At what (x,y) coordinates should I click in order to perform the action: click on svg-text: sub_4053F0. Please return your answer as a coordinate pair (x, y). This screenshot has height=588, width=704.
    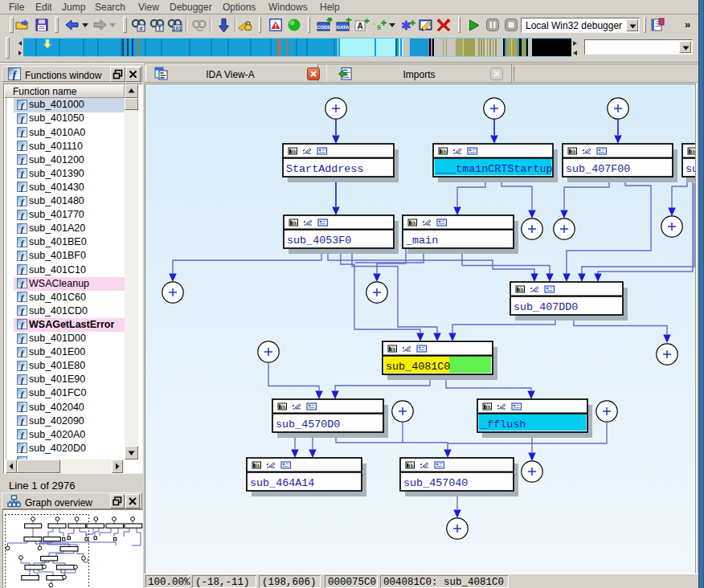
    Looking at the image, I should click on (319, 241).